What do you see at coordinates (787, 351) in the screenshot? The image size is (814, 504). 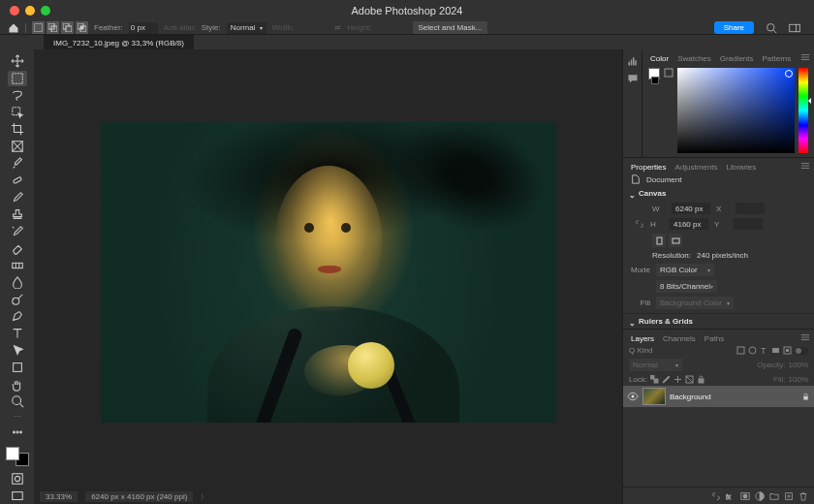 I see `filter-smart-icon` at bounding box center [787, 351].